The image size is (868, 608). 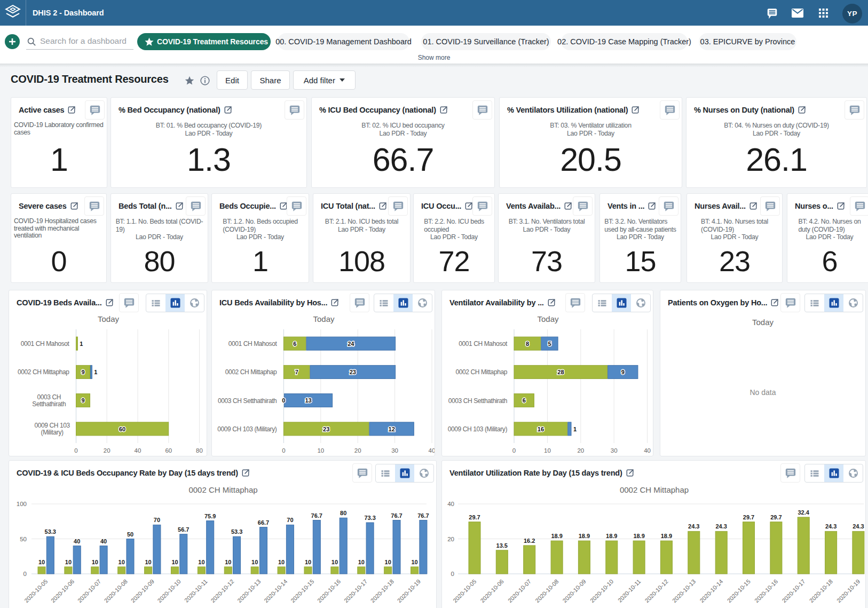 What do you see at coordinates (52, 432) in the screenshot?
I see `svg-text: (Military)` at bounding box center [52, 432].